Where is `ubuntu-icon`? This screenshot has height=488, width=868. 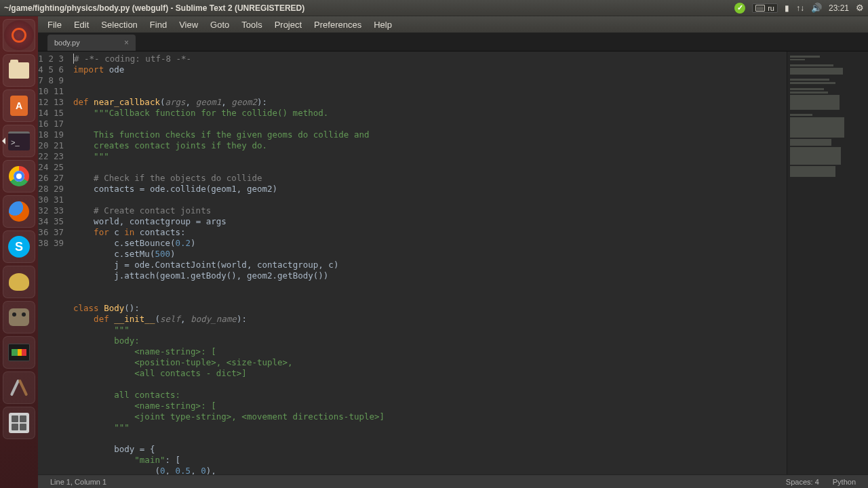 ubuntu-icon is located at coordinates (19, 35).